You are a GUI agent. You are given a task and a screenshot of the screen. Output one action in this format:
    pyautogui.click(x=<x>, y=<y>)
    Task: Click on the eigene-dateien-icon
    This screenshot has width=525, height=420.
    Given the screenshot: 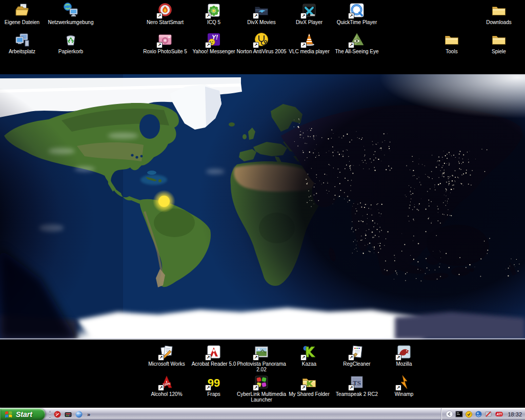 What is the action you would take?
    pyautogui.click(x=22, y=10)
    